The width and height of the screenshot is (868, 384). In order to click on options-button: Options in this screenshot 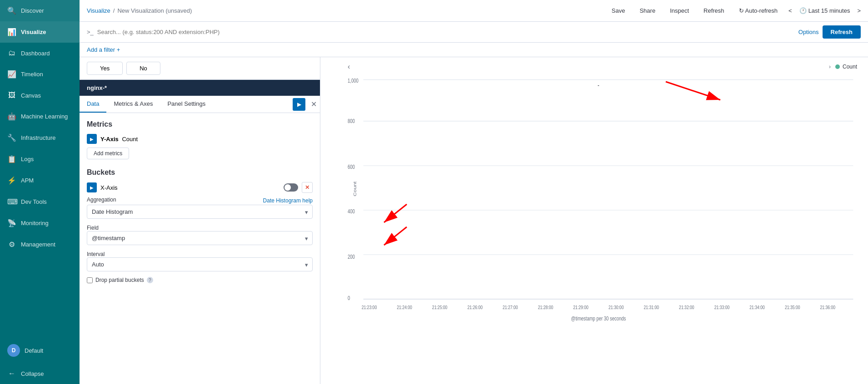, I will do `click(809, 32)`.